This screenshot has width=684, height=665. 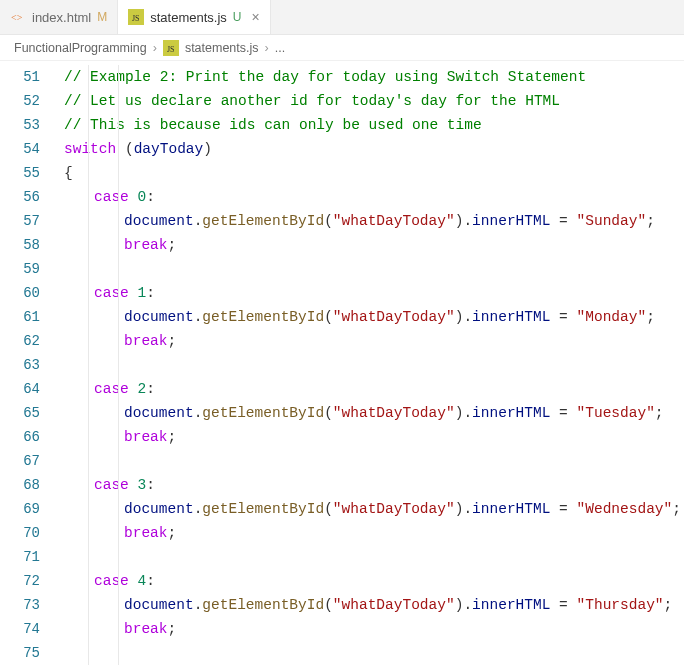 I want to click on code-line: {, so click(x=374, y=173).